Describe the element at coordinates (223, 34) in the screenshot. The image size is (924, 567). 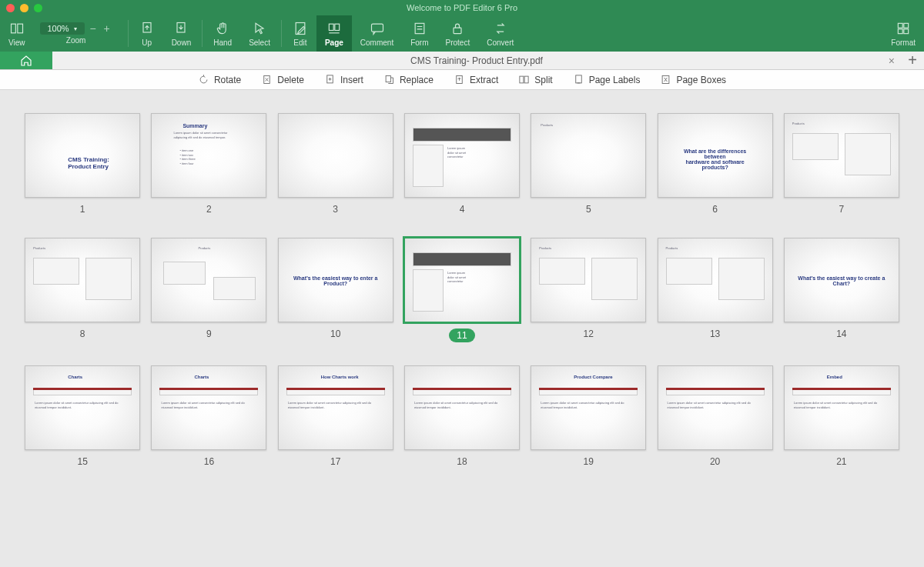
I see `hand-button: Hand` at that location.